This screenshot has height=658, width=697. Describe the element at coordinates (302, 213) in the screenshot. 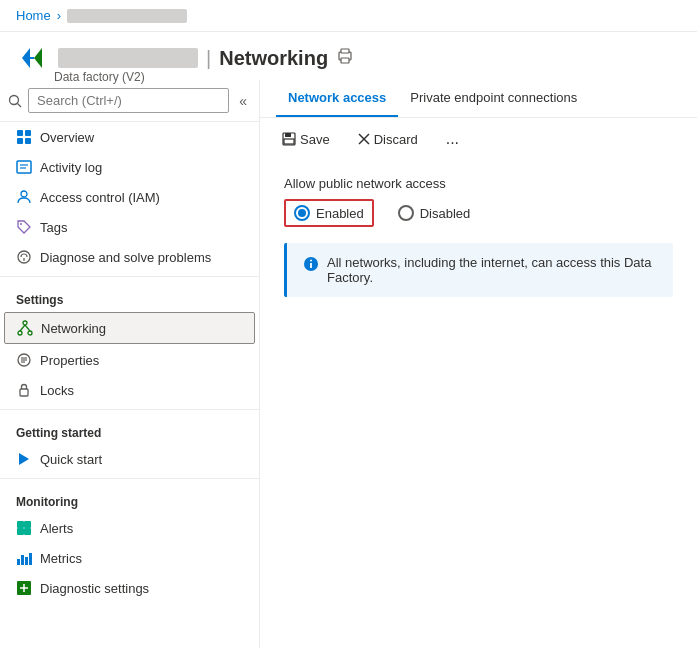

I see `radio-circle-enabled` at that location.